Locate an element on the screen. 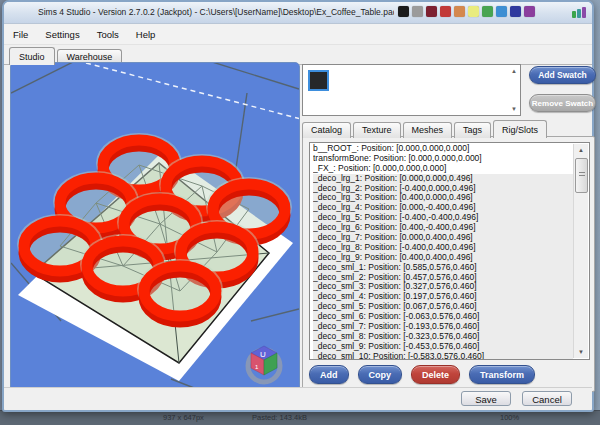 This screenshot has height=425, width=600. scroll-up-icon: ▲ is located at coordinates (581, 150).